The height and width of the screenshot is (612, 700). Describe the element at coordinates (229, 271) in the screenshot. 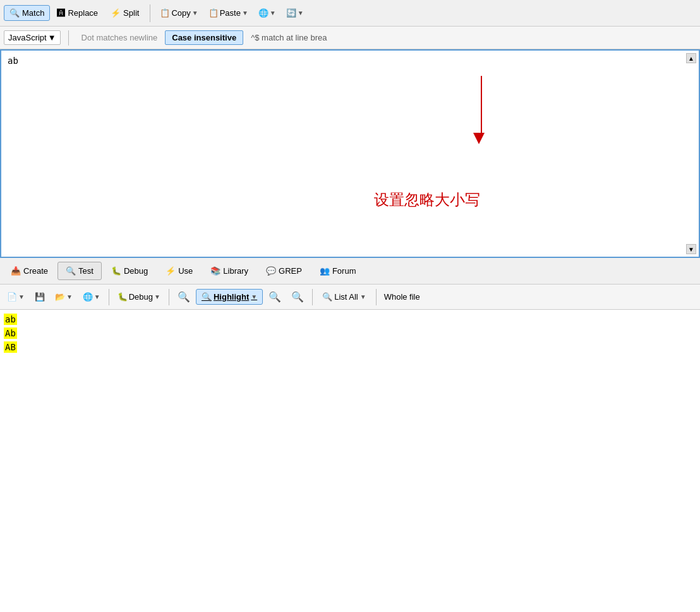

I see `library-tab: 📚 Library` at that location.